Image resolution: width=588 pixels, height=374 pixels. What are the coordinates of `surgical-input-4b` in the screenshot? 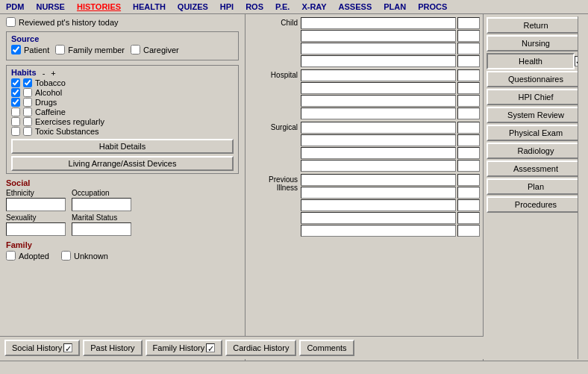 It's located at (469, 166).